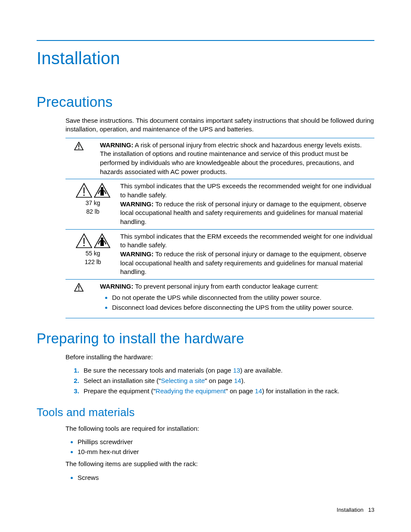  What do you see at coordinates (206, 102) in the screenshot?
I see `precautions-heading: Precautions` at bounding box center [206, 102].